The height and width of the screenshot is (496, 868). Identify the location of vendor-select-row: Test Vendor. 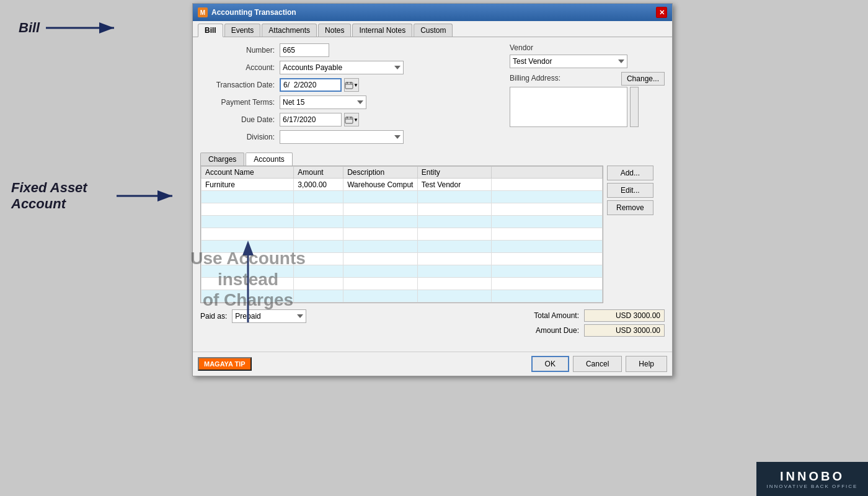
(587, 61).